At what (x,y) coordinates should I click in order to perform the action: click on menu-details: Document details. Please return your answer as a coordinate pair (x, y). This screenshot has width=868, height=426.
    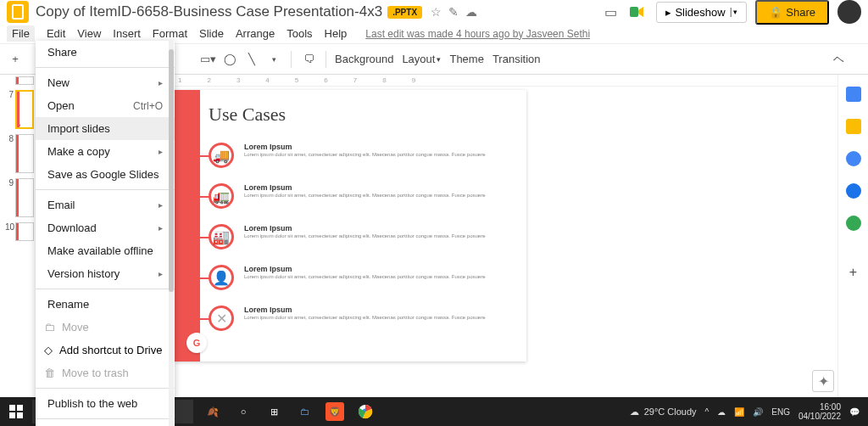
    Looking at the image, I should click on (105, 424).